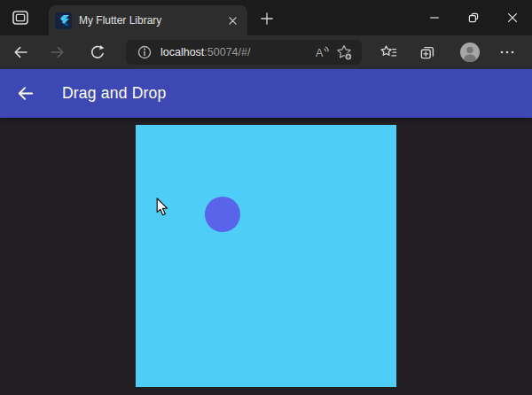 This screenshot has height=395, width=532. What do you see at coordinates (267, 19) in the screenshot?
I see `plus-icon` at bounding box center [267, 19].